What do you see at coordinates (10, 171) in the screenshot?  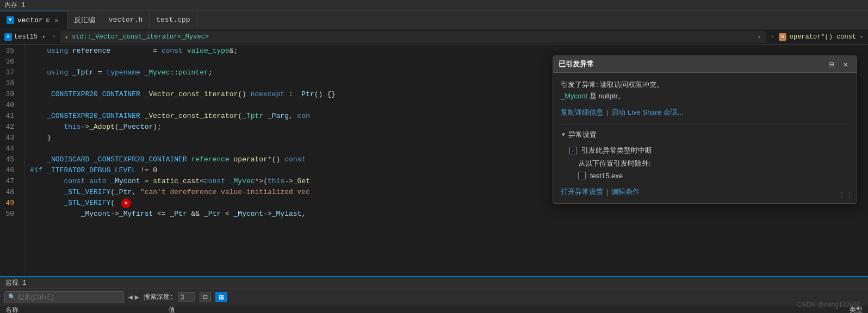 I see `ln-46: 46` at bounding box center [10, 171].